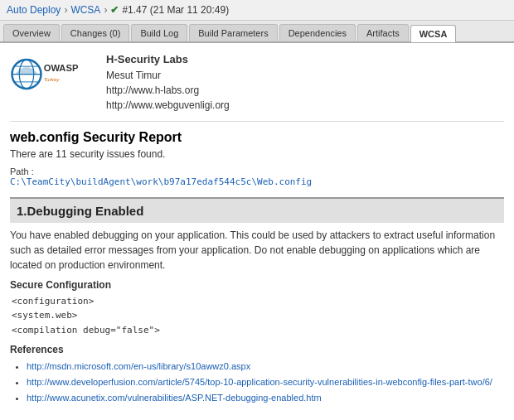 This screenshot has height=420, width=514. I want to click on reference-item: http://www.developerfusion.com/article/5…, so click(265, 383).